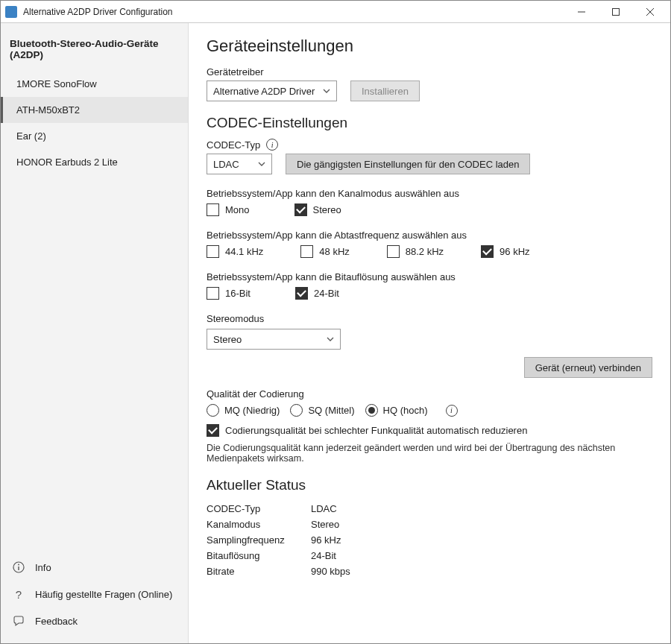  What do you see at coordinates (94, 110) in the screenshot?
I see `device-item-ath: ATH-M50xBT2` at bounding box center [94, 110].